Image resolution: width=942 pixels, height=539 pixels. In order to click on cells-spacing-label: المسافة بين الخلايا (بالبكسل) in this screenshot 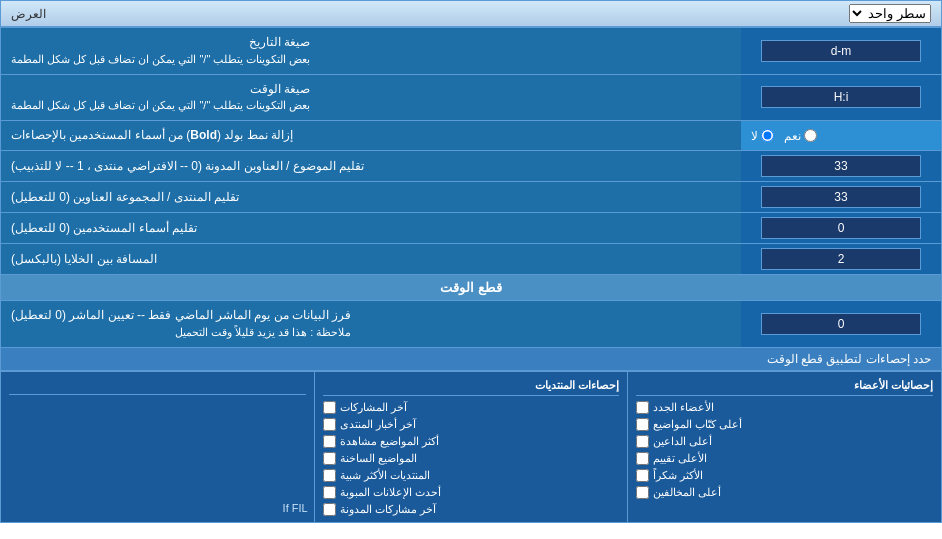, I will do `click(371, 259)`.